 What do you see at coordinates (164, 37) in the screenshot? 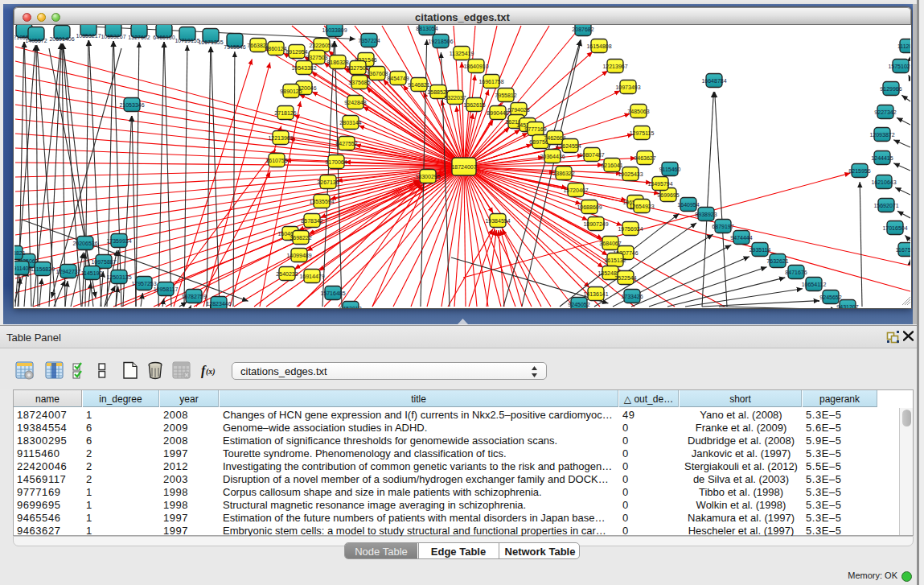
I see `svg-text: 6466160` at bounding box center [164, 37].